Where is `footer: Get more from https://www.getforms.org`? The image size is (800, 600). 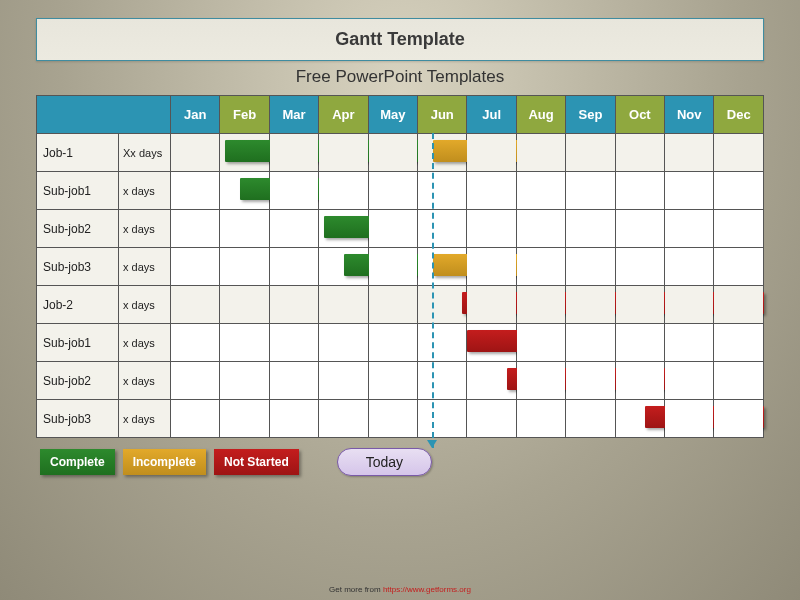
footer: Get more from https://www.getforms.org is located at coordinates (400, 590).